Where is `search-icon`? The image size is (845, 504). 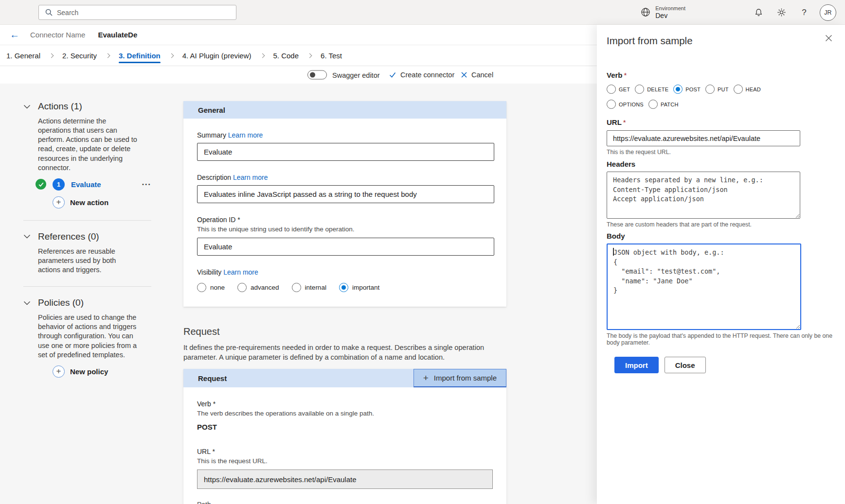
search-icon is located at coordinates (49, 13).